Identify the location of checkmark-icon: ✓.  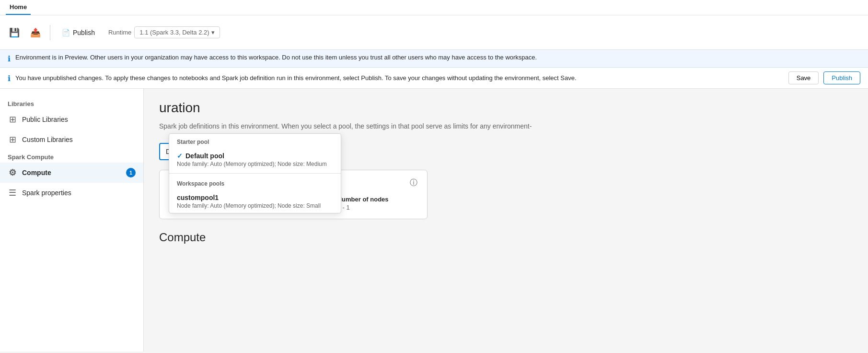
(180, 156).